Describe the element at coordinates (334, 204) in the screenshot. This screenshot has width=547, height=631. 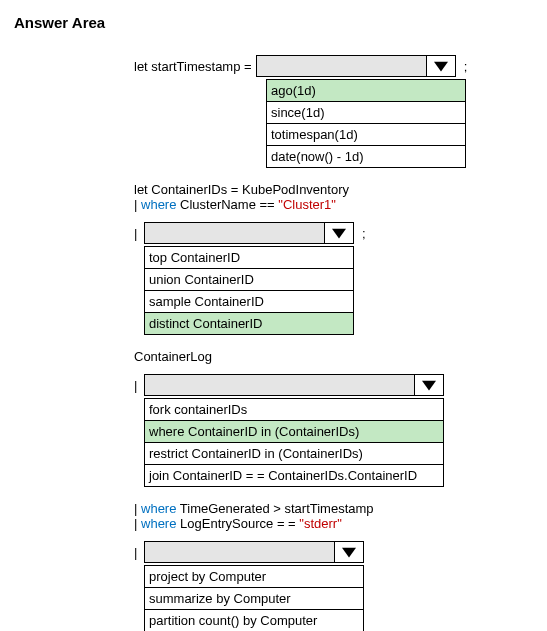
I see `where-cluster-line: | where ClusterName == "Cluster1"` at that location.